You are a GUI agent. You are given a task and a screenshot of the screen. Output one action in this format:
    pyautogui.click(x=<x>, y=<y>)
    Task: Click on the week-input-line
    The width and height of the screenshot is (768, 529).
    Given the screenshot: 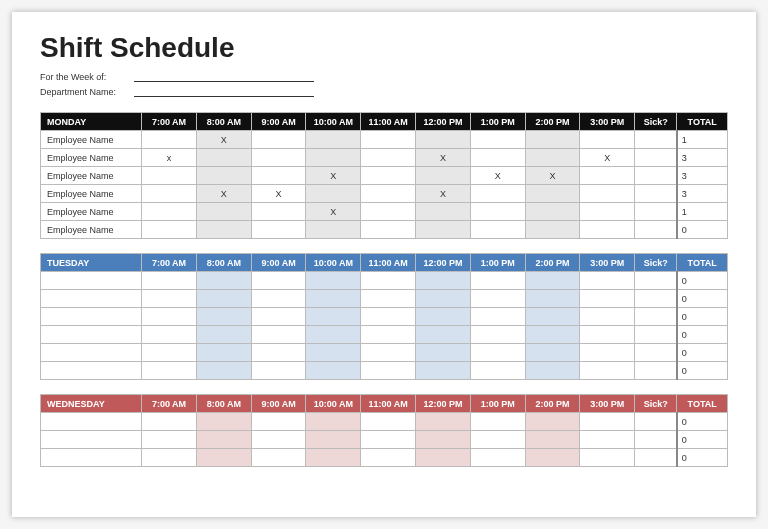 What is the action you would take?
    pyautogui.click(x=224, y=76)
    